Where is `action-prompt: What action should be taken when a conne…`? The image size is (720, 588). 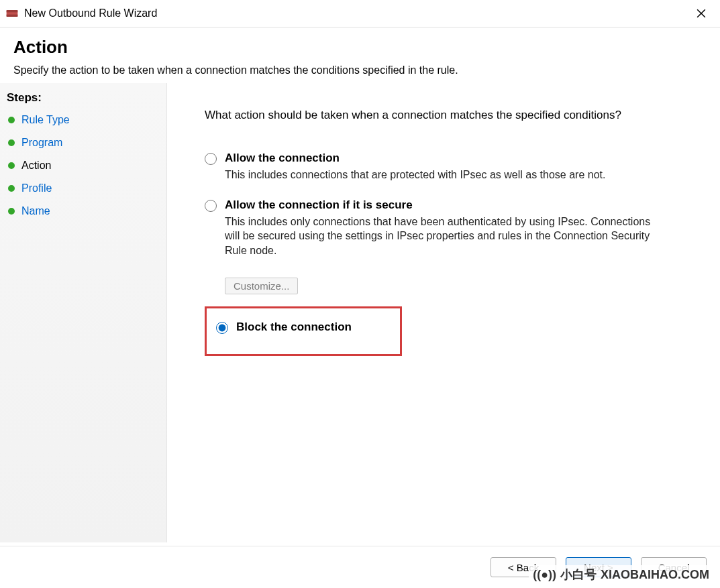 action-prompt: What action should be taken when a conne… is located at coordinates (444, 115).